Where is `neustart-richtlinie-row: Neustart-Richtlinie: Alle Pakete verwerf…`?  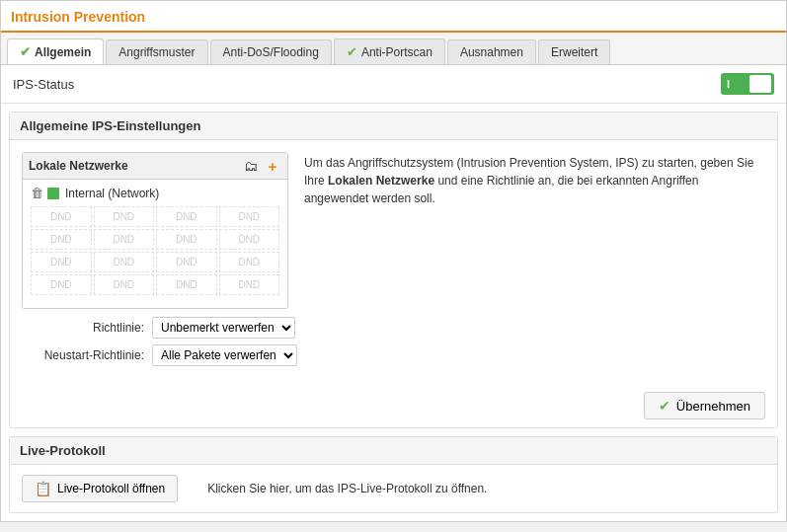
neustart-richtlinie-row: Neustart-Richtlinie: Alle Pakete verwerf… is located at coordinates (155, 355).